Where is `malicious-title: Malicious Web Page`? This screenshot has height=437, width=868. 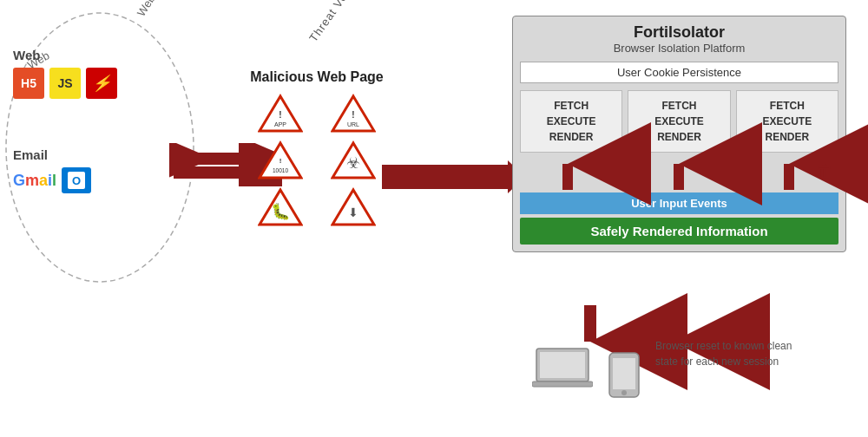
malicious-title: Malicious Web Page is located at coordinates (317, 77).